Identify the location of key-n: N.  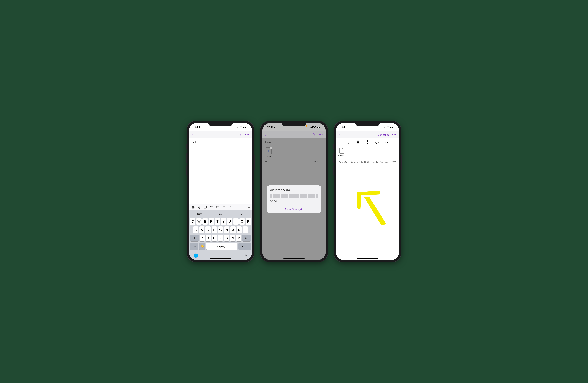
(233, 238).